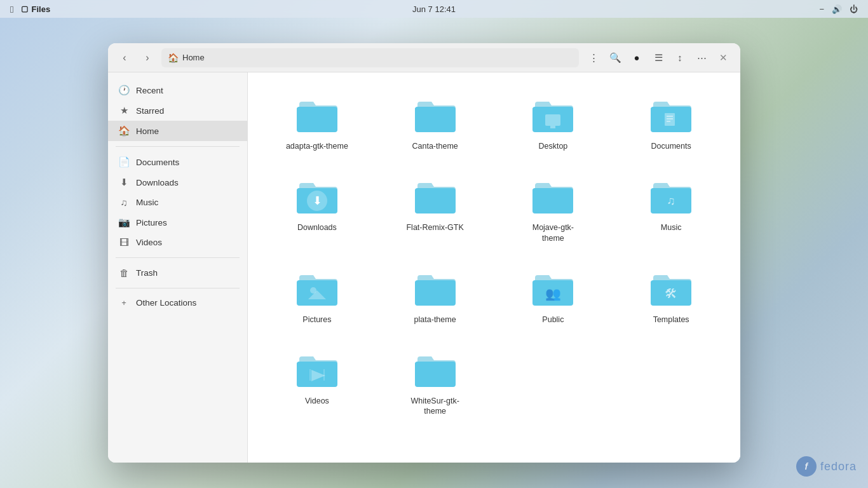 Image resolution: width=868 pixels, height=488 pixels. What do you see at coordinates (854, 9) in the screenshot?
I see `power-icon: ⏻` at bounding box center [854, 9].